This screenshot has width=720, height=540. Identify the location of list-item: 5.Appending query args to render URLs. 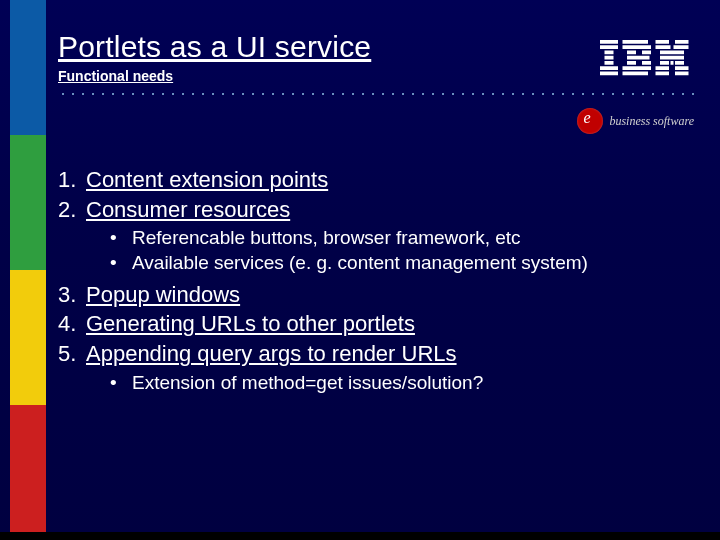
(374, 354).